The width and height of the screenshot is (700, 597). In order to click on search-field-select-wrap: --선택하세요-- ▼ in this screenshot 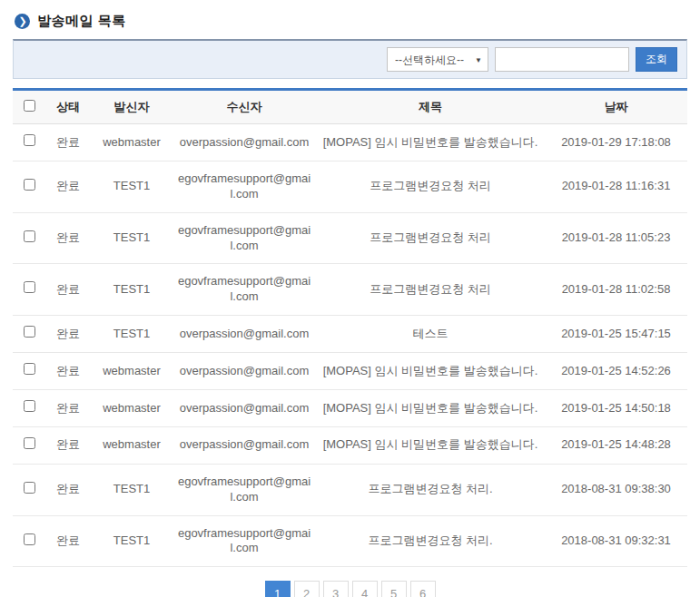, I will do `click(438, 60)`.